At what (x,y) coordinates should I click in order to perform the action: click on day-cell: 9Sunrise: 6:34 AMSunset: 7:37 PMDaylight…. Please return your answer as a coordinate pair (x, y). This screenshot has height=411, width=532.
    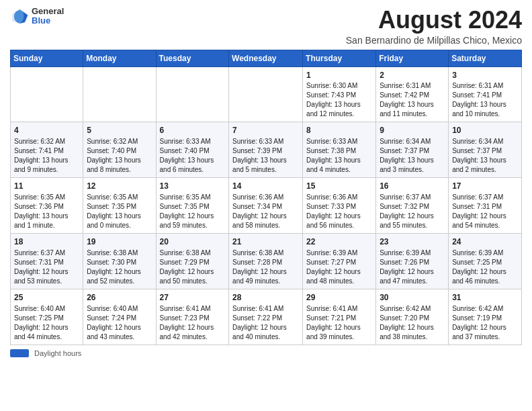
    Looking at the image, I should click on (412, 150).